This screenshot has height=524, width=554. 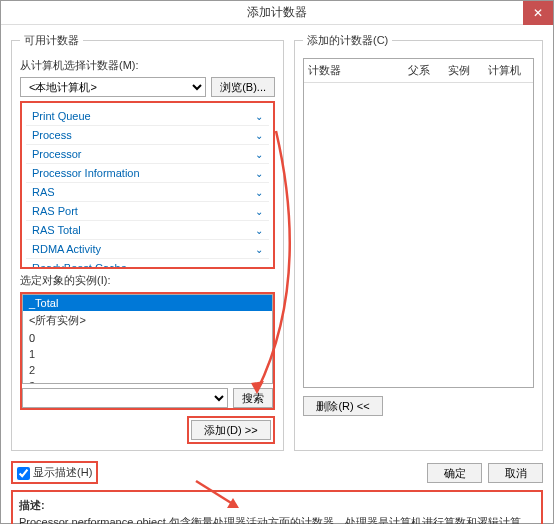 I want to click on instance-item: 3, so click(x=148, y=381).